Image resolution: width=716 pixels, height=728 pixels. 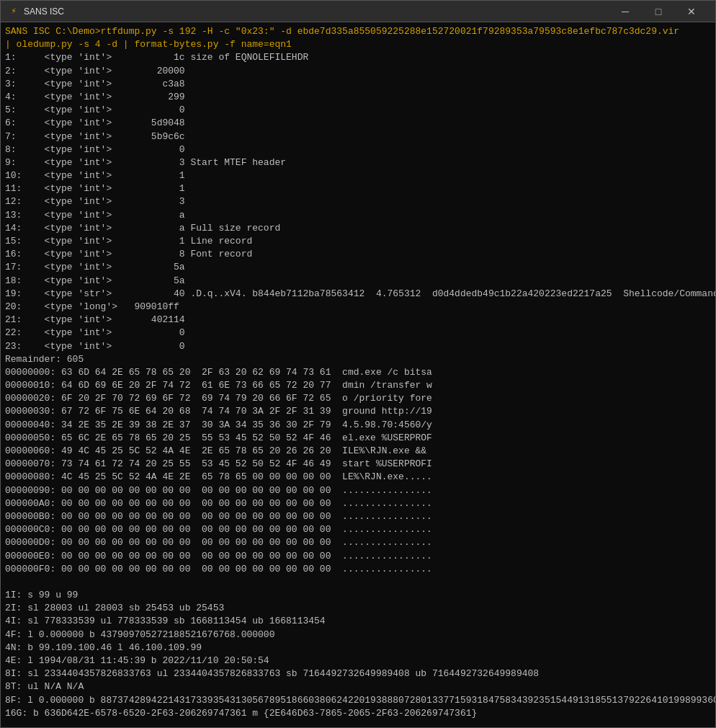 I want to click on terminal-line: 16G: b 636D642E-6578-6520-2F63-206269747…, so click(x=358, y=714).